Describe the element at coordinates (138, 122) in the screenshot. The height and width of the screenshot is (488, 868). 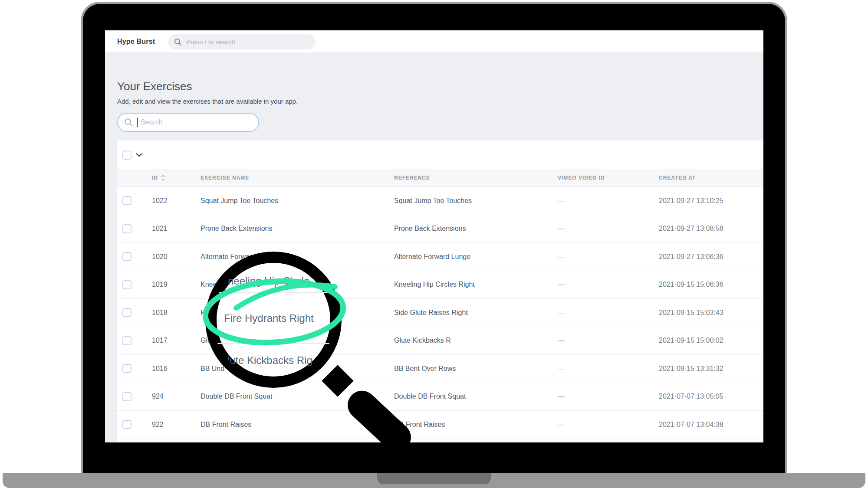
I see `text-cursor` at that location.